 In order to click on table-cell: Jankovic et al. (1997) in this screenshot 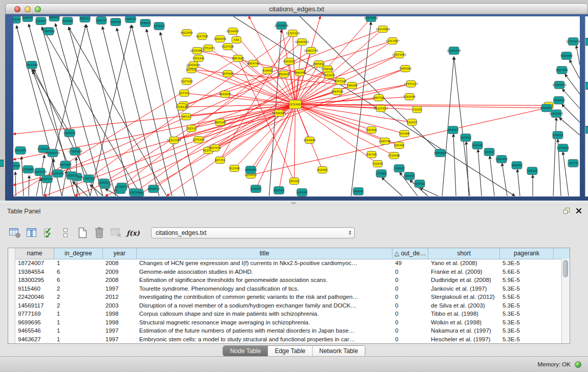, I will do `click(464, 289)`.